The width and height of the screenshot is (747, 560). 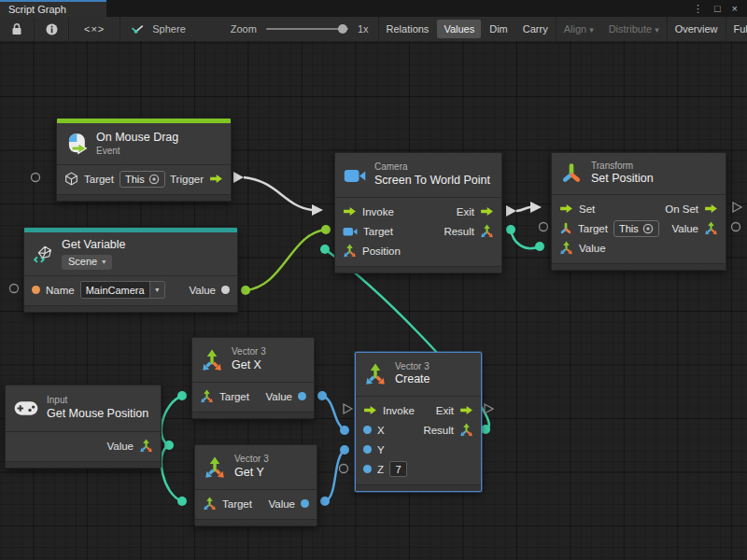 I want to click on camera-icon, so click(x=355, y=175).